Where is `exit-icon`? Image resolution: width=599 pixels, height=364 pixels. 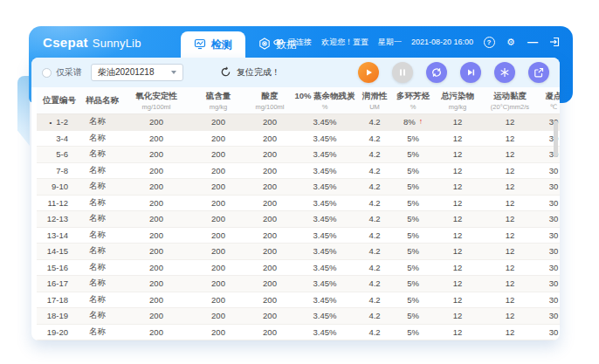
exit-icon is located at coordinates (554, 42).